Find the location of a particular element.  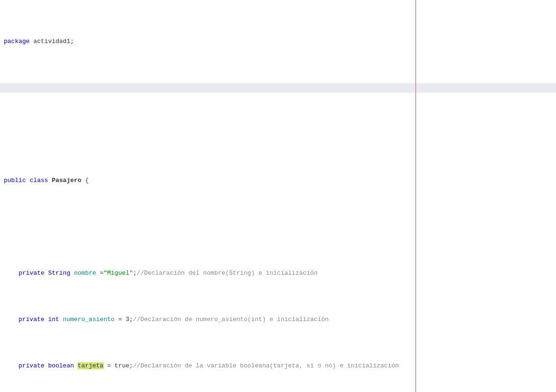

code-line-4: public class Pasajero { is located at coordinates (278, 181).